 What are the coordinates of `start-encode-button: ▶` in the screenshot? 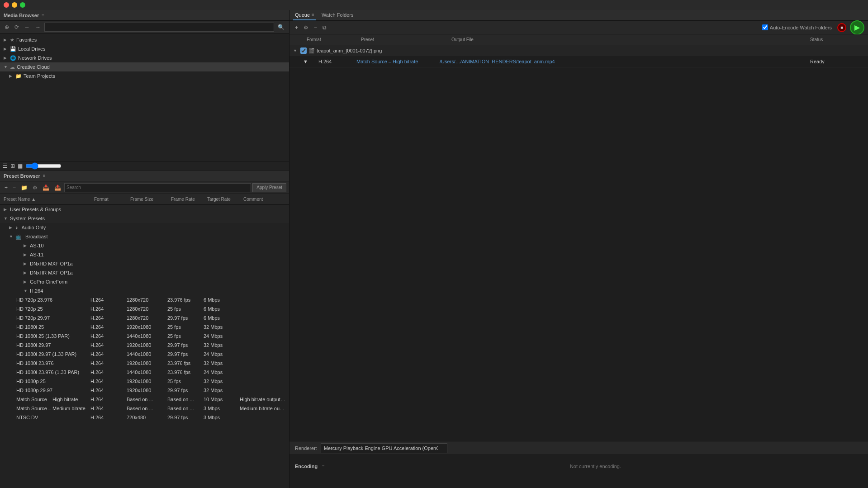 It's located at (857, 28).